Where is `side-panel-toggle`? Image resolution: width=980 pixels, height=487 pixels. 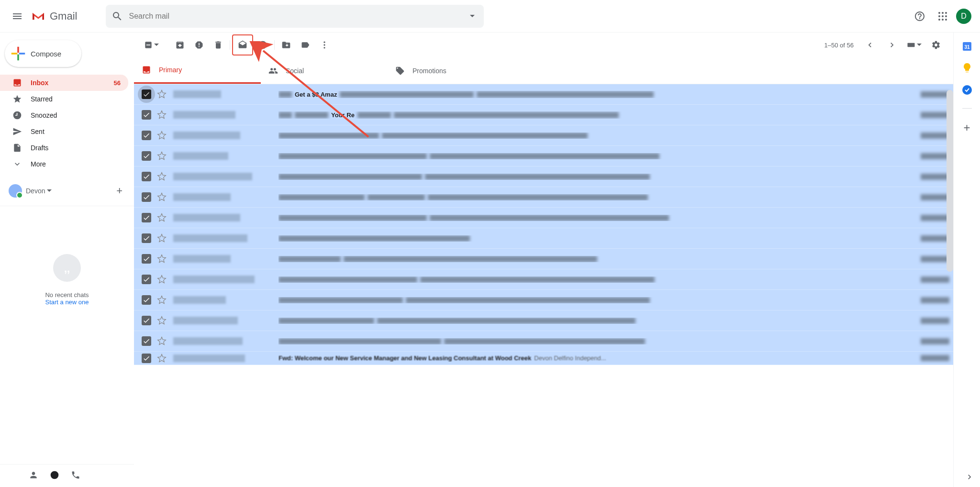 side-panel-toggle is located at coordinates (969, 477).